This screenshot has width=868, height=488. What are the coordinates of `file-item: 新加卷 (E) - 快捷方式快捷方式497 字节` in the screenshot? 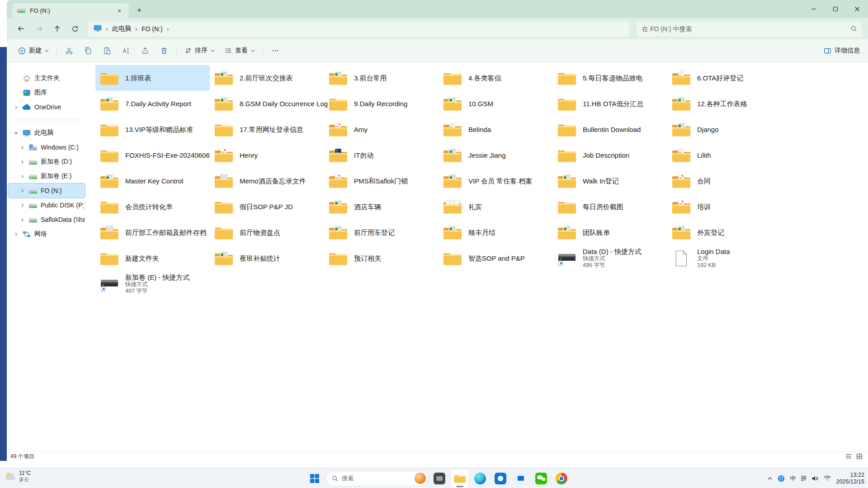 It's located at (153, 284).